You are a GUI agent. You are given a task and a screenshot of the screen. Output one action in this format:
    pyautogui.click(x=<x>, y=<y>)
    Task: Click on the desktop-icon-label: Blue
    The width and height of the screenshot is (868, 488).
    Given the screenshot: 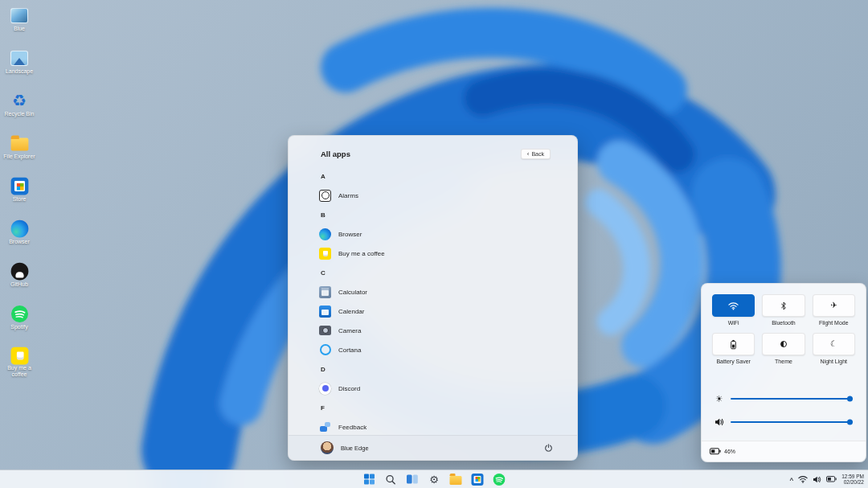 What is the action you would take?
    pyautogui.click(x=19, y=29)
    